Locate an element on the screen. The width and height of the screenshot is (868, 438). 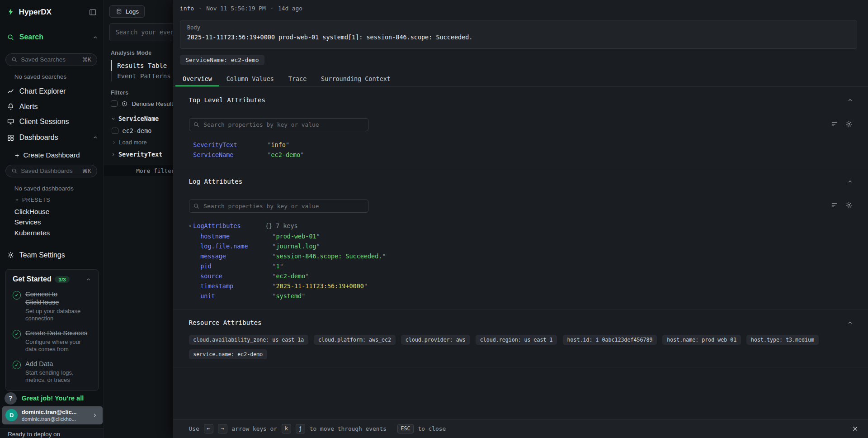
attribute-row: hostname prod-web-01 is located at coordinates (528, 237).